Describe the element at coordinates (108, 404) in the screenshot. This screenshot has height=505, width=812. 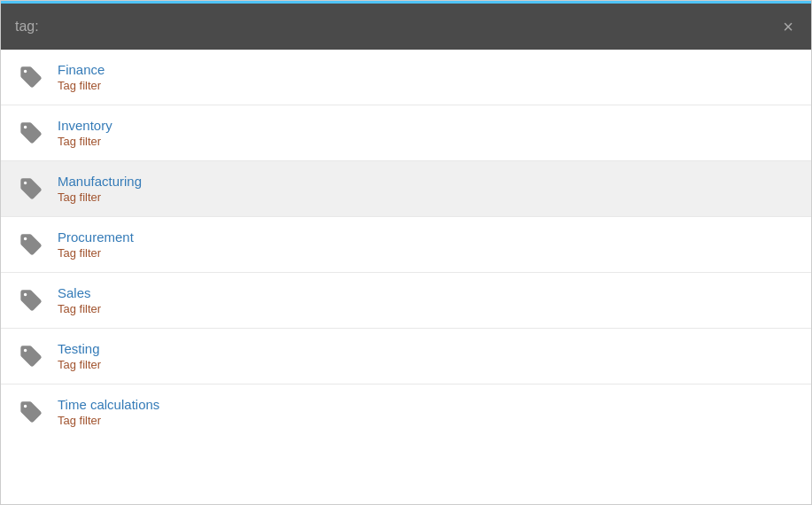
I see `item-name: Time calculations` at that location.